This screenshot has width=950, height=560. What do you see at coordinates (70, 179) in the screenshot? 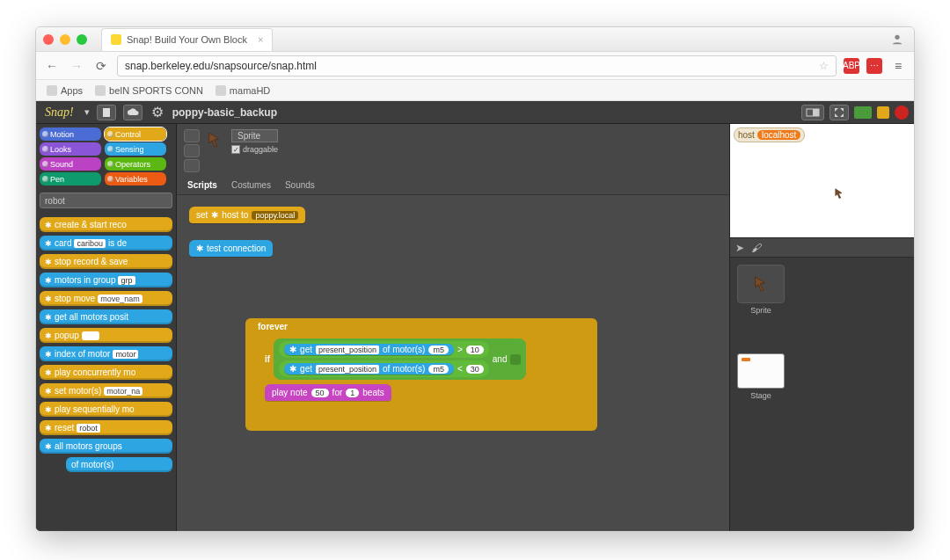
I see `cat-pen: Pen` at bounding box center [70, 179].